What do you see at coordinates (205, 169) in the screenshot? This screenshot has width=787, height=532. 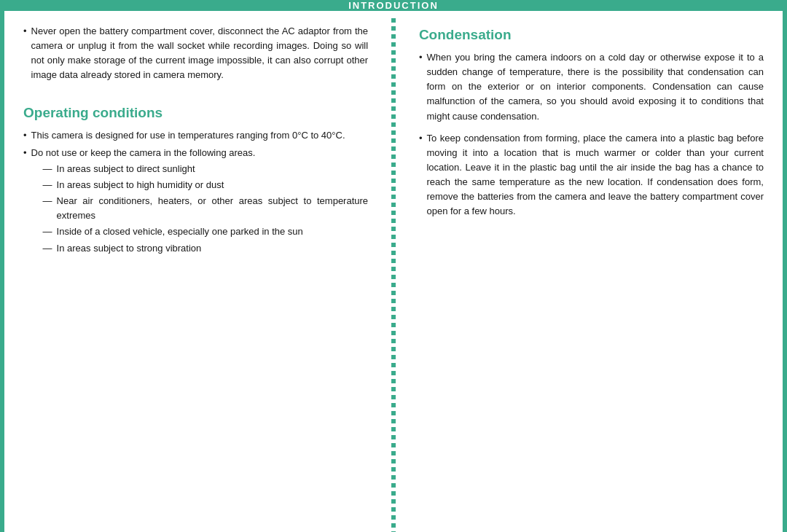 I see `sub-item-1: — In areas subject to direct sunlight` at bounding box center [205, 169].